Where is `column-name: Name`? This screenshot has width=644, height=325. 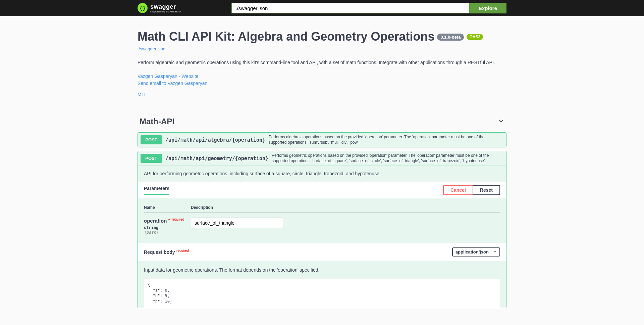 column-name: Name is located at coordinates (167, 207).